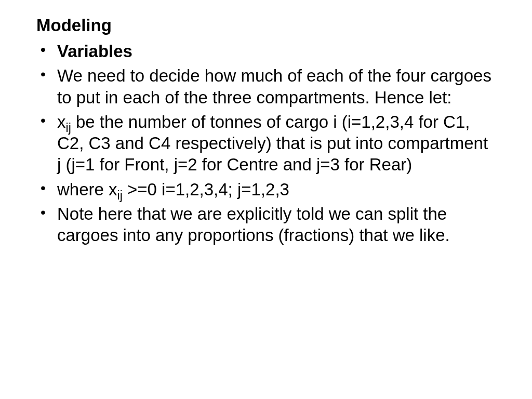 The width and height of the screenshot is (532, 399). I want to click on bullet-decide: We need to decide how much of each of th…, so click(266, 86).